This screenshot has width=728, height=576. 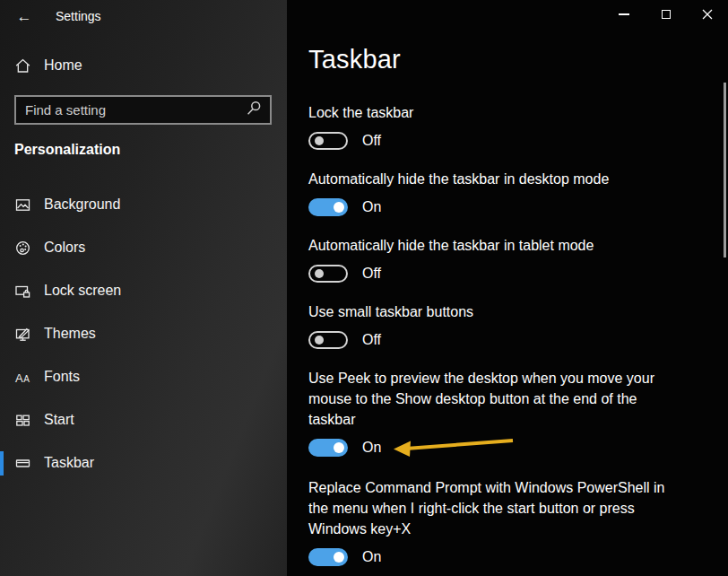 I want to click on sidebar-item-label: Background, so click(x=82, y=205).